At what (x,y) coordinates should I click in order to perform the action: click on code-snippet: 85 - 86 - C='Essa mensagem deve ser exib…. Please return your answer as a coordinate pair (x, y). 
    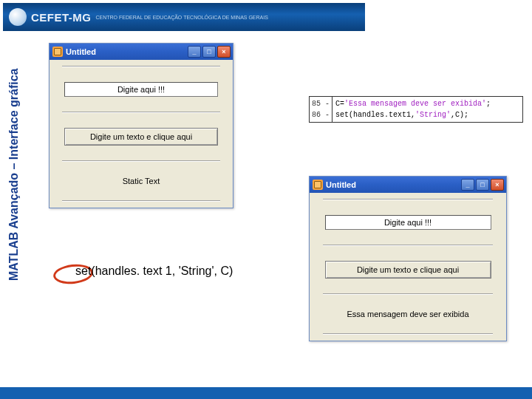
    Looking at the image, I should click on (416, 109).